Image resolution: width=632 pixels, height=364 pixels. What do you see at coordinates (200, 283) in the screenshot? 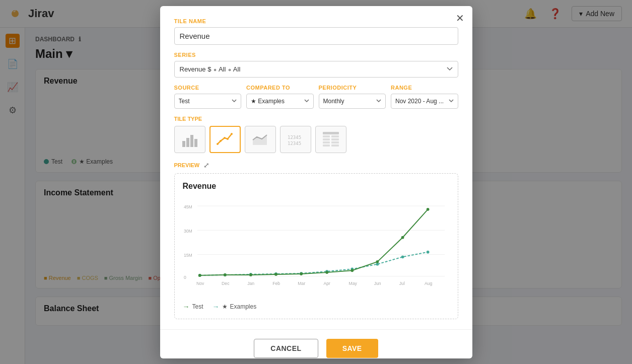
I see `svg-text: Nov` at bounding box center [200, 283].